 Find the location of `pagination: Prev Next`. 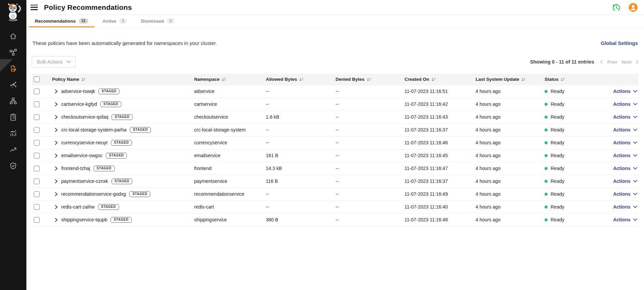

pagination: Prev Next is located at coordinates (619, 62).